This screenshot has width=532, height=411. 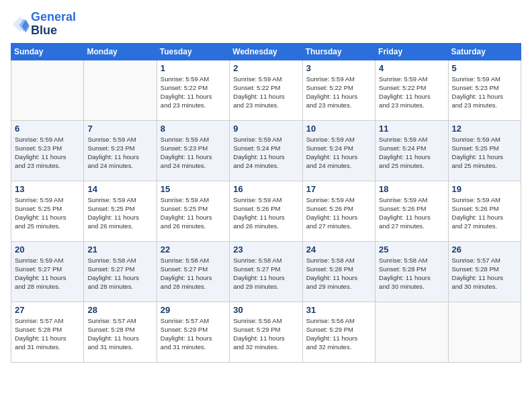 I want to click on calendar-cell: 14Sunrise: 5:59 AM Sunset: 5:25 PM Dayli…, so click(x=120, y=211).